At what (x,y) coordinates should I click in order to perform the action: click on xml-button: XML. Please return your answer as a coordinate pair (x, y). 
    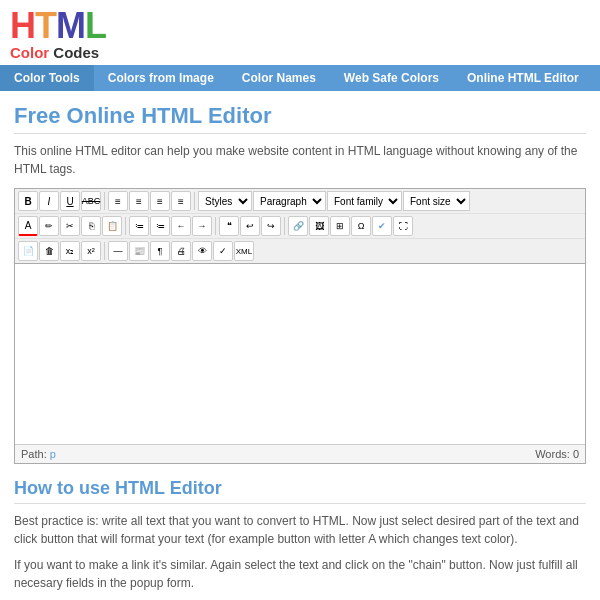
    Looking at the image, I should click on (244, 251).